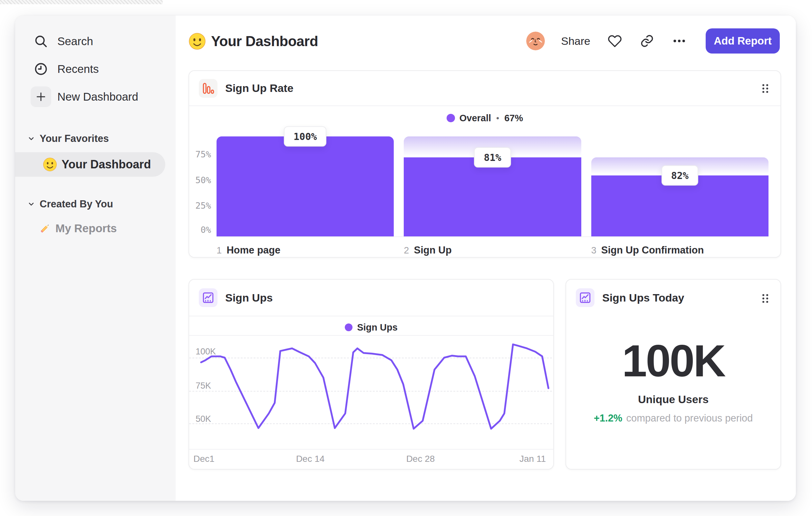  Describe the element at coordinates (371, 327) in the screenshot. I see `line-legend: Sign Ups` at that location.